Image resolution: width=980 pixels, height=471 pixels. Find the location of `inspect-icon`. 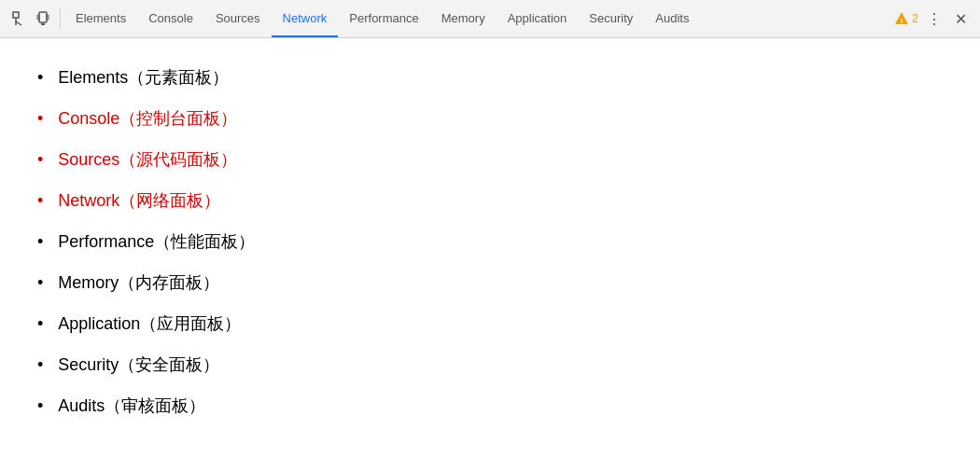

inspect-icon is located at coordinates (20, 19).